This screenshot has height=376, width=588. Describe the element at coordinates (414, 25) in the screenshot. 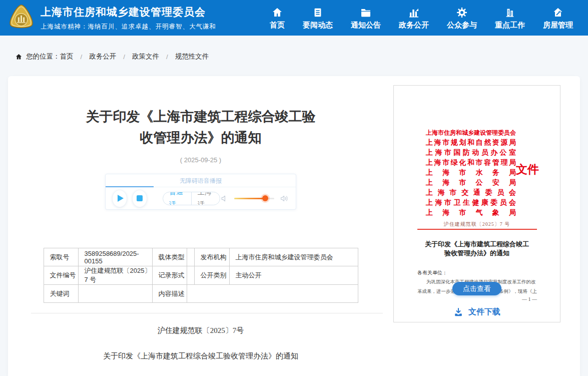

I see `nav-label: 政务公开` at that location.